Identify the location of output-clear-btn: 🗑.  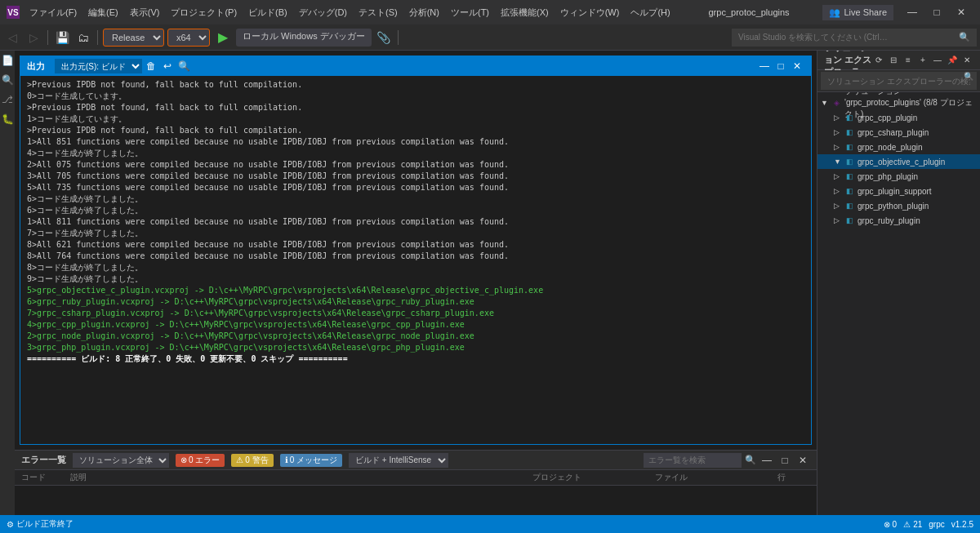
(151, 66).